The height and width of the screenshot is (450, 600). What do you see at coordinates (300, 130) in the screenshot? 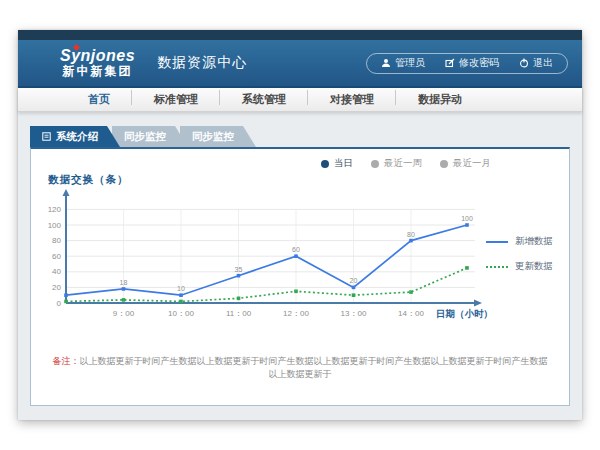
I see `tab-bar: 系统介绍 同步监控 同步监控` at bounding box center [300, 130].